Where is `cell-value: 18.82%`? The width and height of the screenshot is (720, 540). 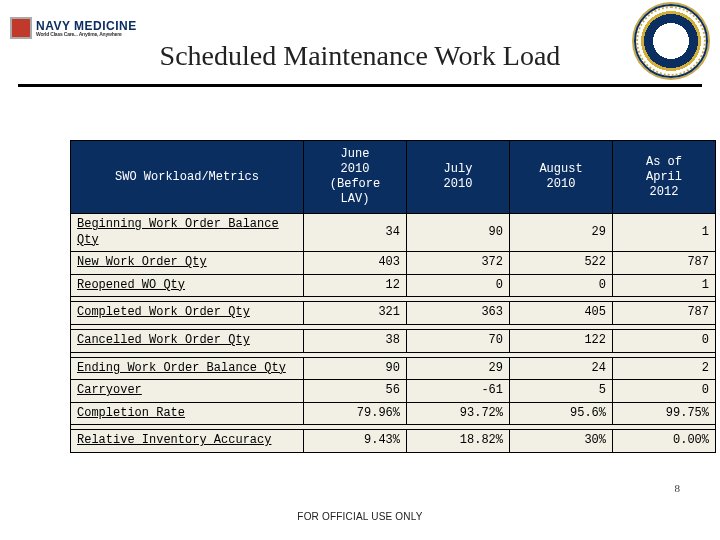 cell-value: 18.82% is located at coordinates (458, 442).